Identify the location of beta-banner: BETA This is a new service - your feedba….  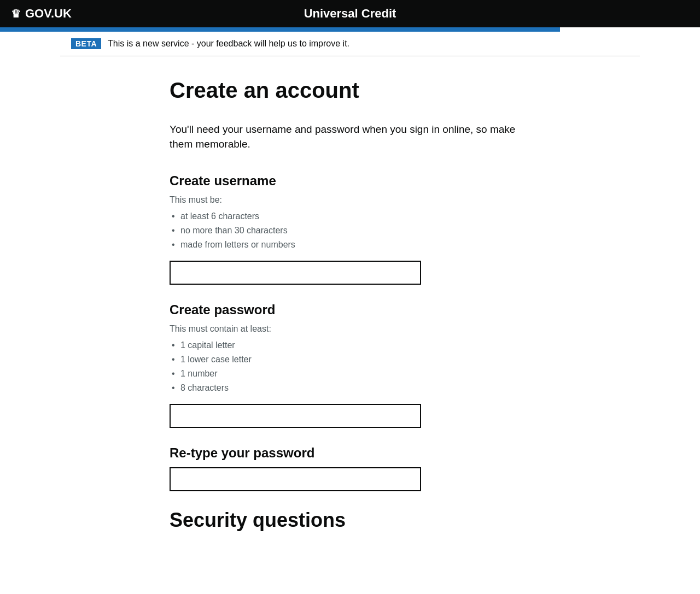
(350, 44).